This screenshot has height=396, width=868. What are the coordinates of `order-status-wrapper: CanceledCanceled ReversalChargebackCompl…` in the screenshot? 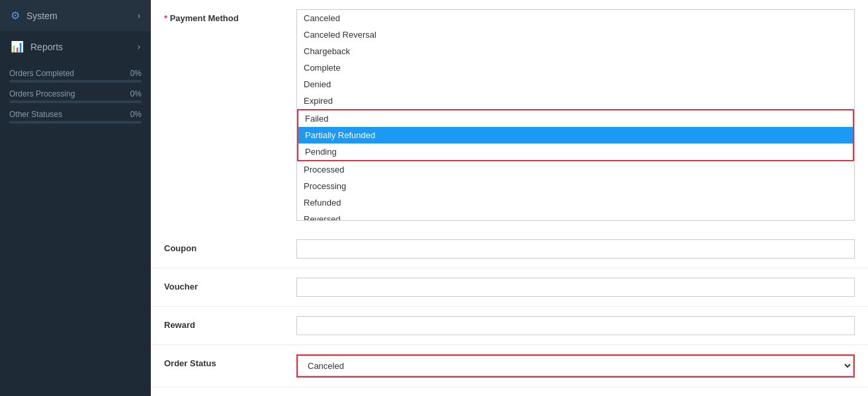 It's located at (576, 366).